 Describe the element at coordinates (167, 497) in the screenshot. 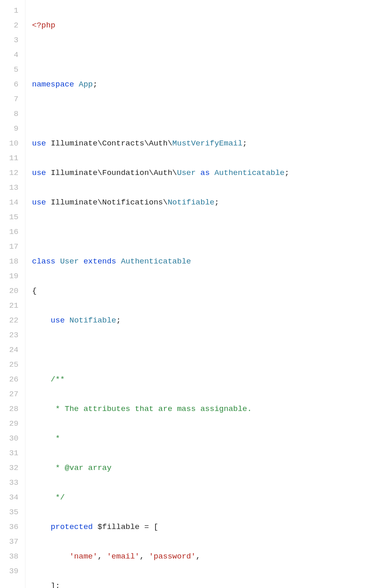

I see `code-line: */` at that location.